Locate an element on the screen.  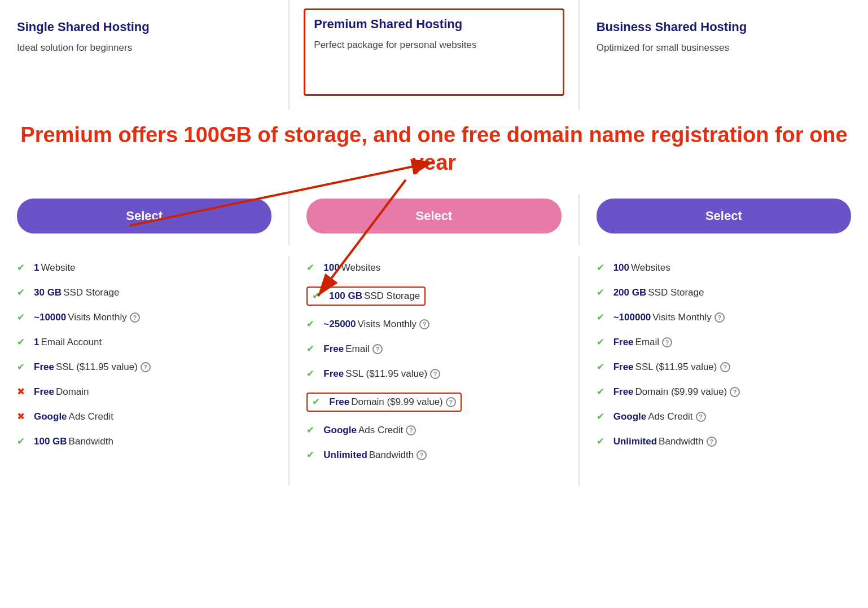
feature-bold-premium-0: 100 is located at coordinates (331, 268).